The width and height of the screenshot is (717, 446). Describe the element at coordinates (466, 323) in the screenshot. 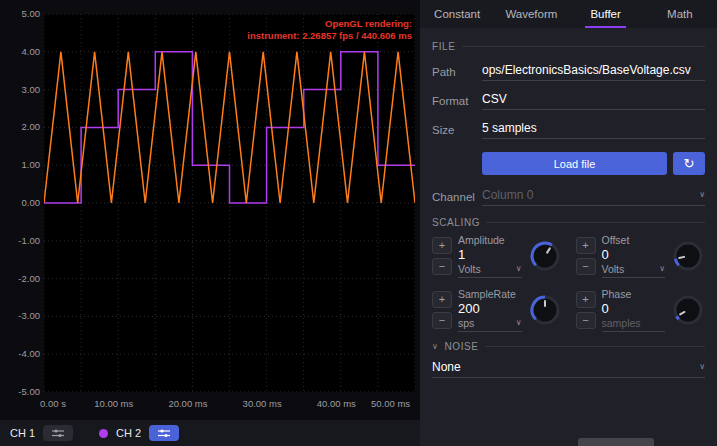

I see `samplerate-unit: sps` at that location.